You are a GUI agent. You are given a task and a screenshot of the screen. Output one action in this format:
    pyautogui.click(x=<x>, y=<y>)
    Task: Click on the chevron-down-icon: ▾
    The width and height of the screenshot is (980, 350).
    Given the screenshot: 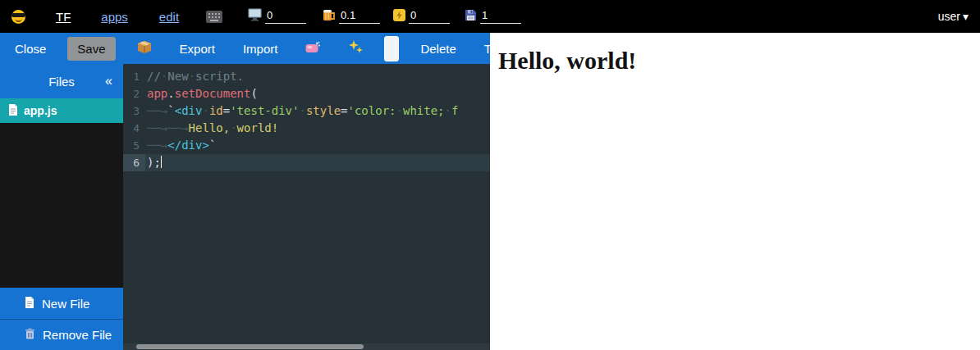 What is the action you would take?
    pyautogui.click(x=965, y=16)
    